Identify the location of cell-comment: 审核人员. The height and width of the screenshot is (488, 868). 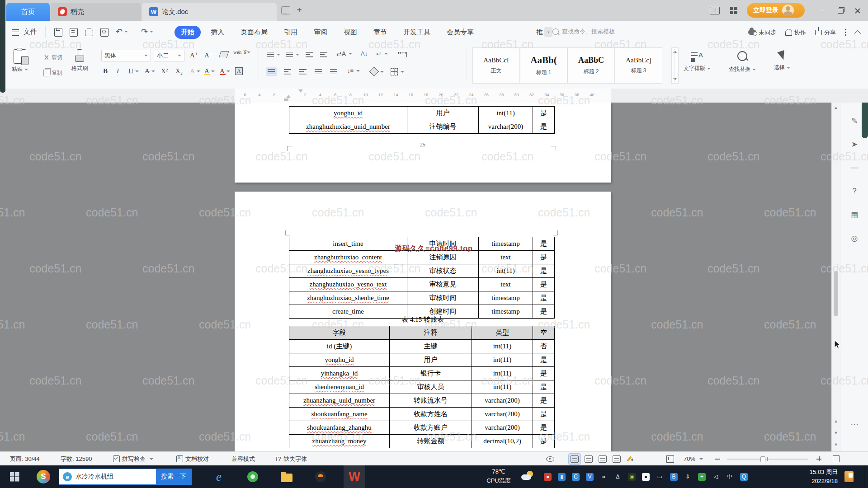
(431, 387).